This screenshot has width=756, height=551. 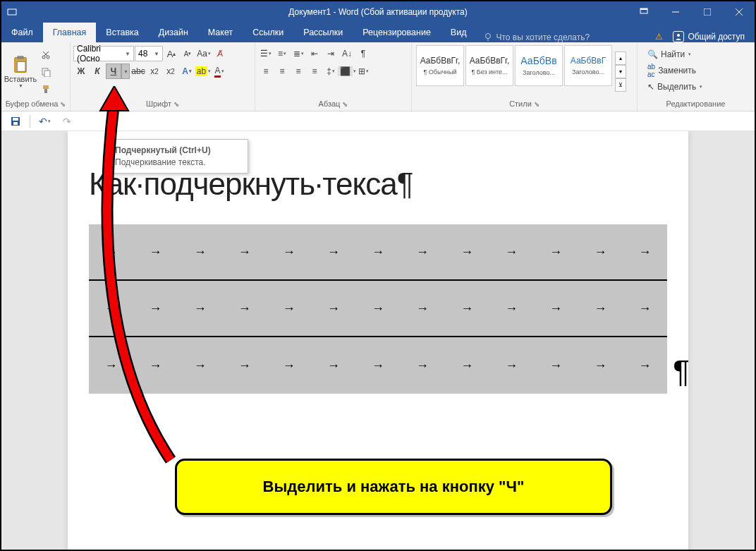 I want to click on share-button: Общий доступ, so click(x=709, y=37).